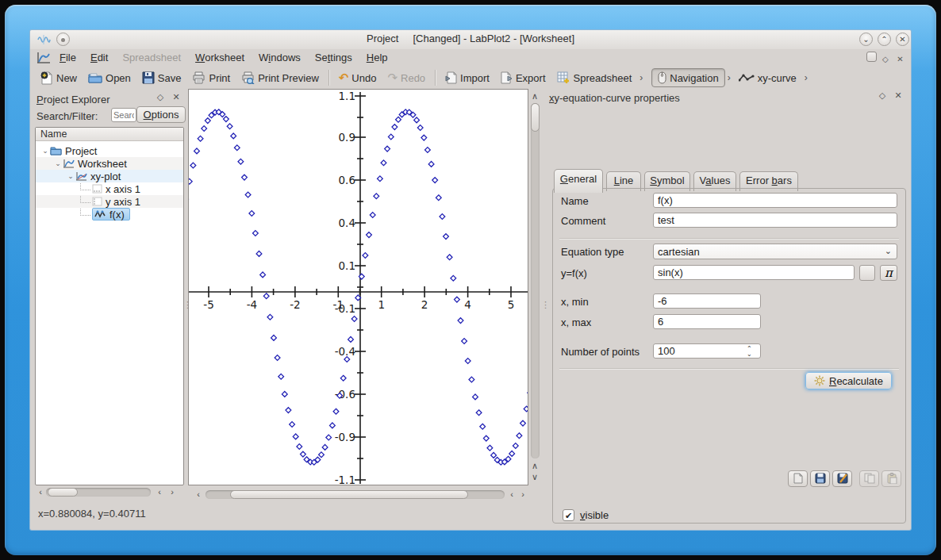 This screenshot has width=941, height=560. What do you see at coordinates (470, 58) in the screenshot?
I see `menubar: File Edit Spreadsheet Worksheet Windows …` at bounding box center [470, 58].